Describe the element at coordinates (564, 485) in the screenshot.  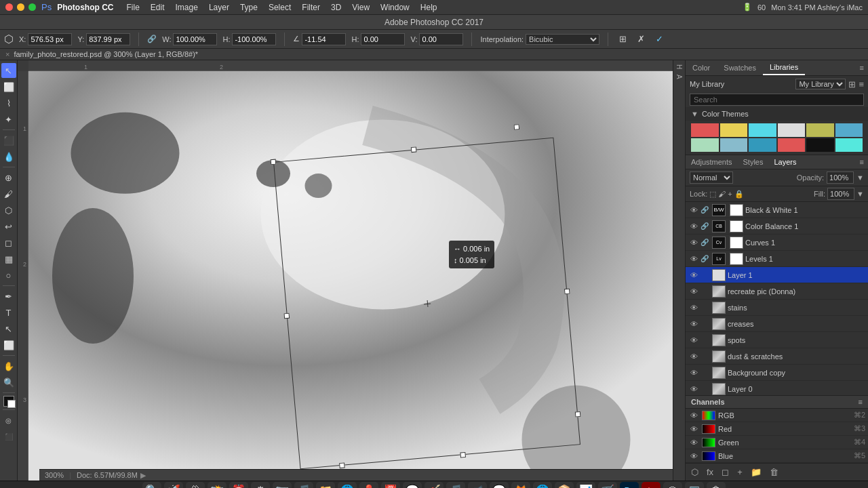
I see `dock-package: 📦` at that location.